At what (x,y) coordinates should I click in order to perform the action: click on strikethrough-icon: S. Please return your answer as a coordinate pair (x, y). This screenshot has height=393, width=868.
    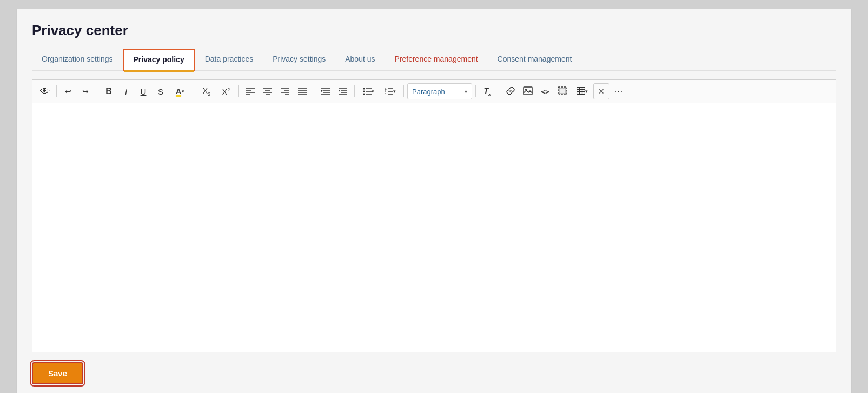
    Looking at the image, I should click on (161, 92).